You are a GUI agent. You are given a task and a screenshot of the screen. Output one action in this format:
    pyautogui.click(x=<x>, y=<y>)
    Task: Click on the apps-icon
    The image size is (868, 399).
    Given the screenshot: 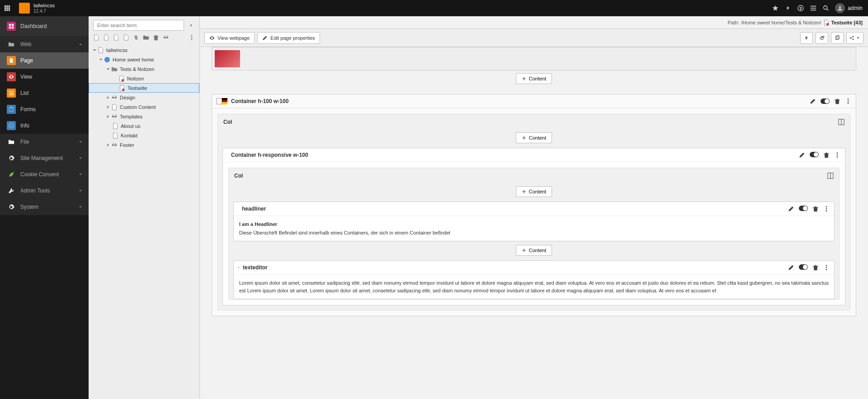 What is the action you would take?
    pyautogui.click(x=7, y=8)
    